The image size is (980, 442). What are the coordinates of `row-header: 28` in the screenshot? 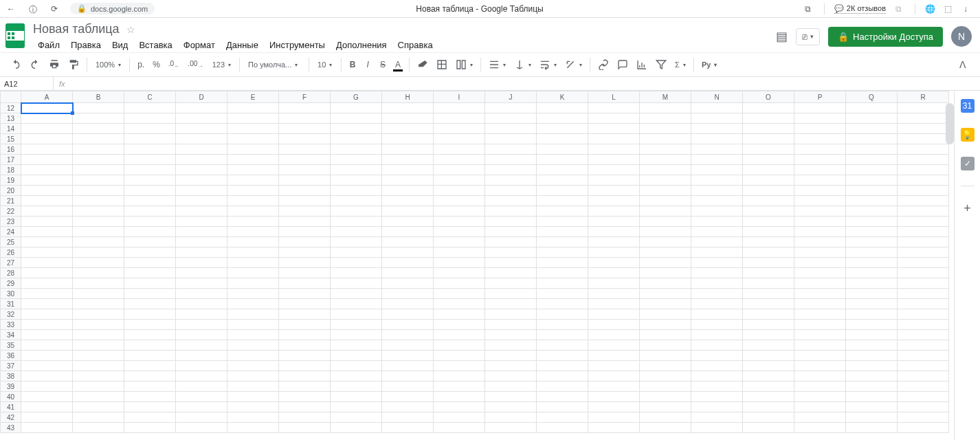 It's located at (11, 274).